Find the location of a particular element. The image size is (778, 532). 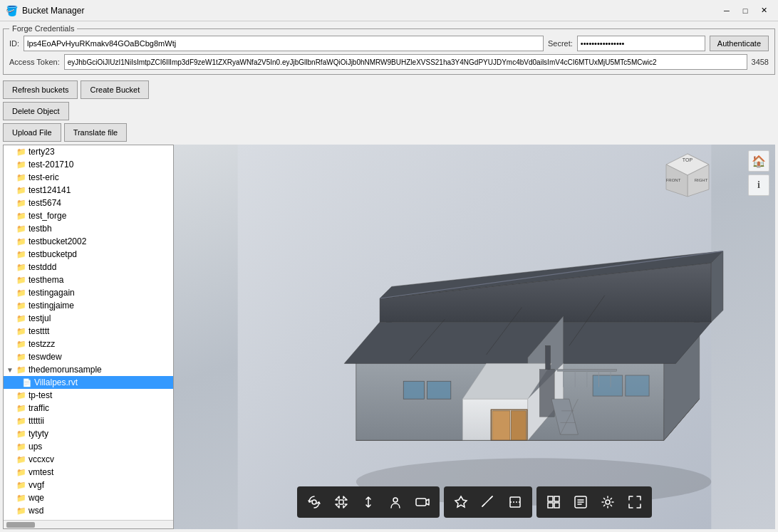

secret-input is located at coordinates (641, 43).